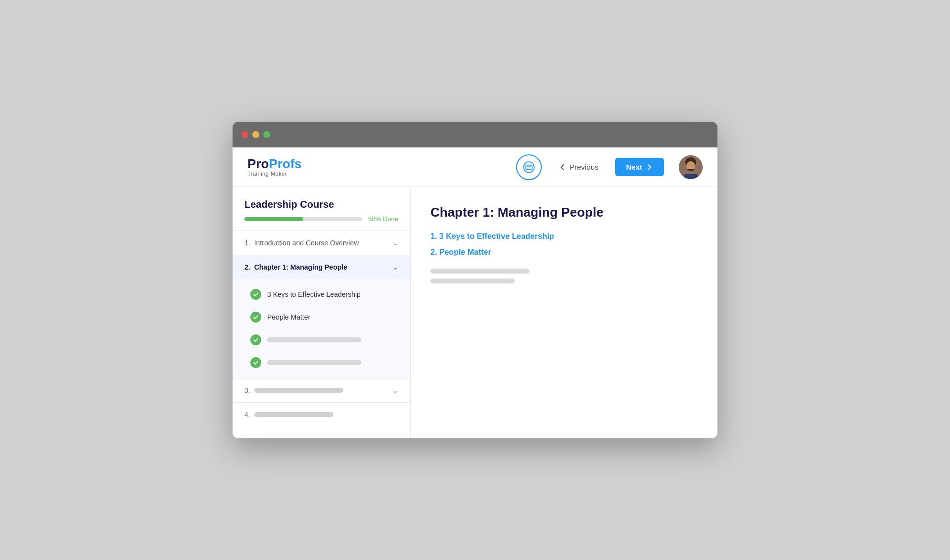  I want to click on chapter-header-left-4: 4., so click(289, 415).